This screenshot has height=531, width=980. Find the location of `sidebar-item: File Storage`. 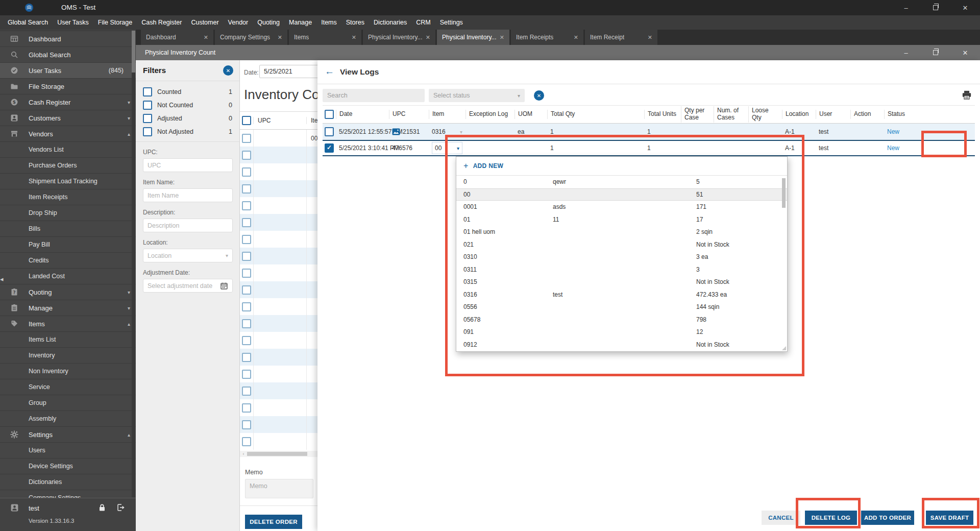

sidebar-item: File Storage is located at coordinates (68, 86).